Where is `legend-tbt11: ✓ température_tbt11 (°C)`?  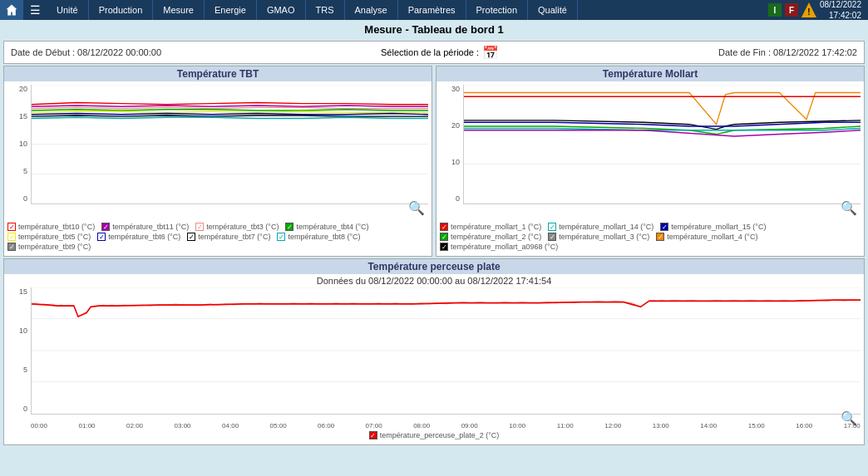
legend-tbt11: ✓ température_tbt11 (°C) is located at coordinates (145, 227).